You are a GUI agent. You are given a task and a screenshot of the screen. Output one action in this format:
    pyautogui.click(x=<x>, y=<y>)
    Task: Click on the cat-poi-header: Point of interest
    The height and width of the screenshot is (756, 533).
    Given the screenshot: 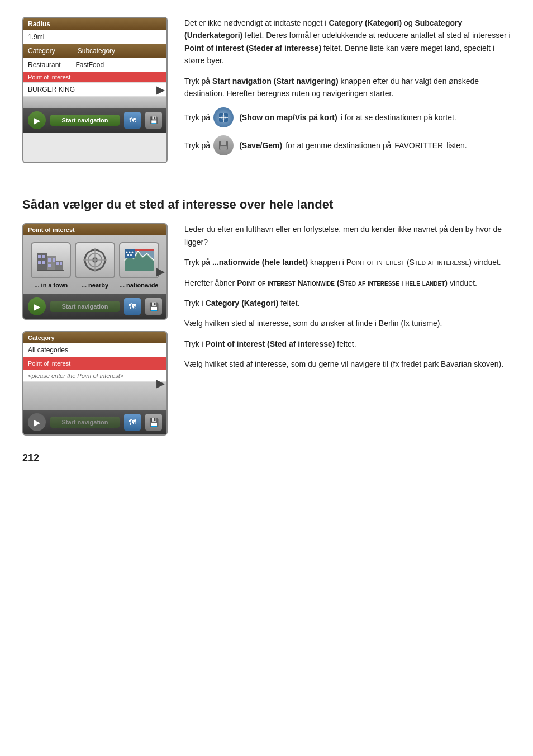 What is the action you would take?
    pyautogui.click(x=95, y=363)
    